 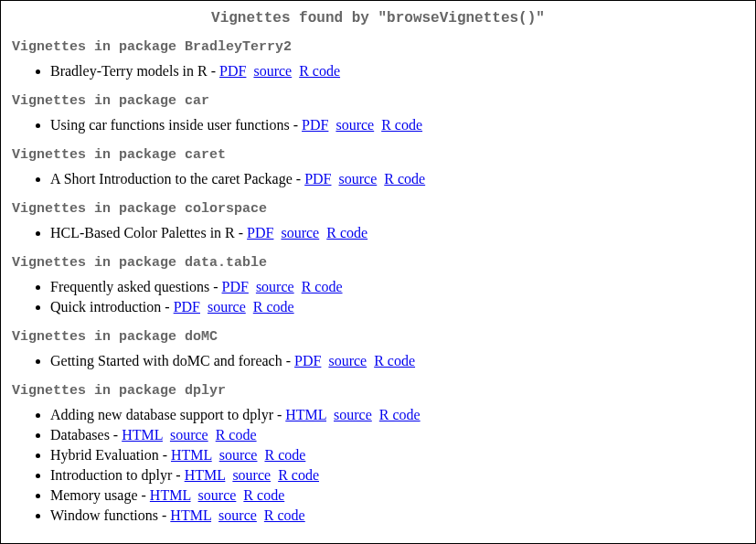 I want to click on vignette-title: Databases, so click(x=80, y=435).